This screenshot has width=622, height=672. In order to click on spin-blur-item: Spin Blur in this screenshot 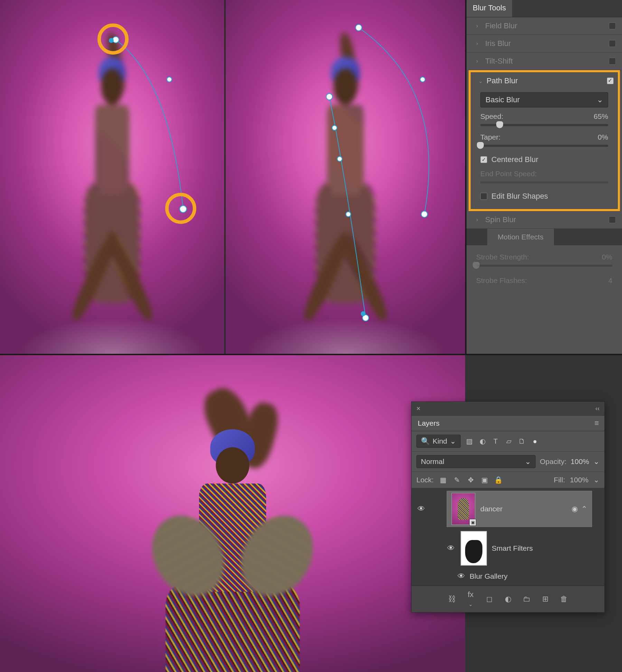, I will do `click(544, 220)`.